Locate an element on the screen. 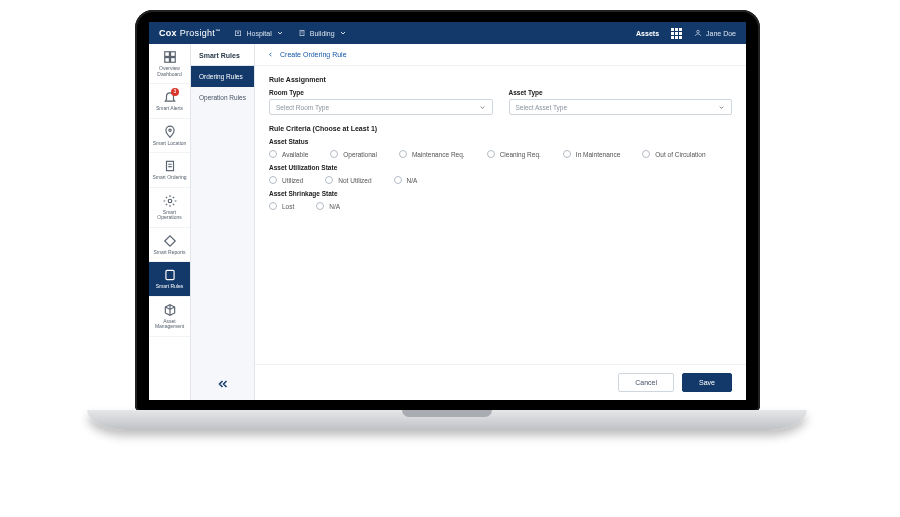 This screenshot has height=517, width=900. assets-link: Assets is located at coordinates (648, 34).